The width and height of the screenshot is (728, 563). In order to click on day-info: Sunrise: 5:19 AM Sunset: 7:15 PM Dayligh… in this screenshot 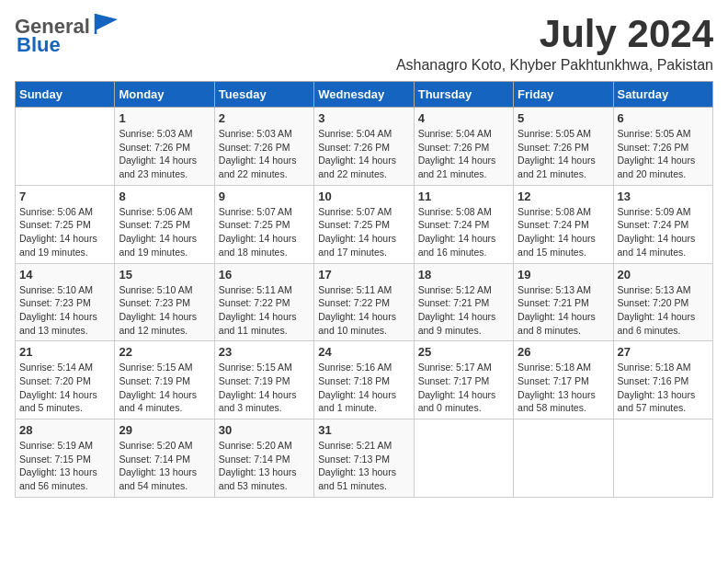, I will do `click(64, 465)`.